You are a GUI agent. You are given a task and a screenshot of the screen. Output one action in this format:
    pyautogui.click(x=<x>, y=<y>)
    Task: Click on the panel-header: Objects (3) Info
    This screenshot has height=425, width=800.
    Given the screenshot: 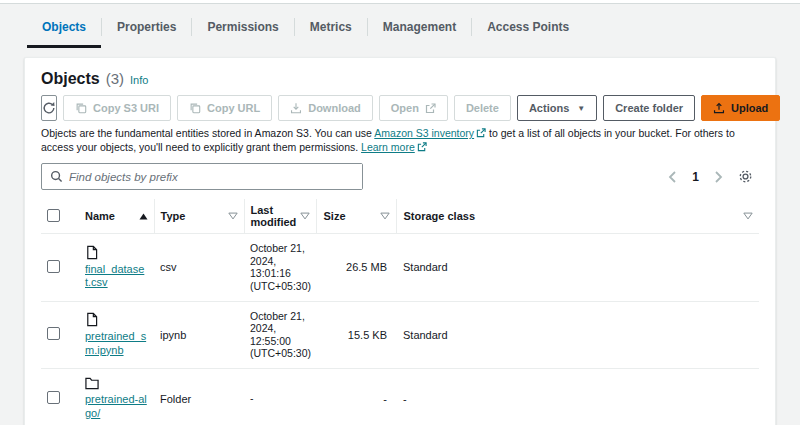 What is the action you would take?
    pyautogui.click(x=400, y=79)
    